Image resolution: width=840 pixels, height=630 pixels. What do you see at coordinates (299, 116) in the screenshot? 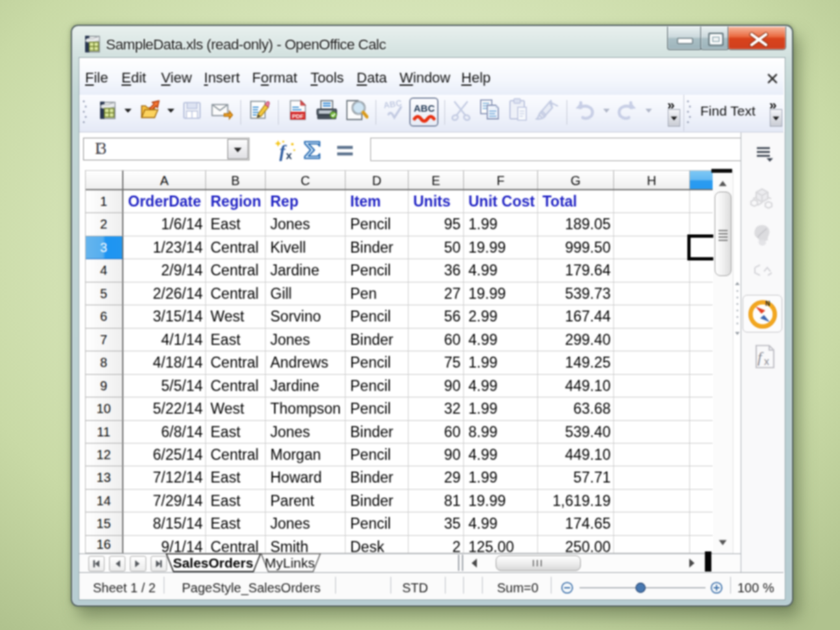
I see `svg-text: PDF` at bounding box center [299, 116].